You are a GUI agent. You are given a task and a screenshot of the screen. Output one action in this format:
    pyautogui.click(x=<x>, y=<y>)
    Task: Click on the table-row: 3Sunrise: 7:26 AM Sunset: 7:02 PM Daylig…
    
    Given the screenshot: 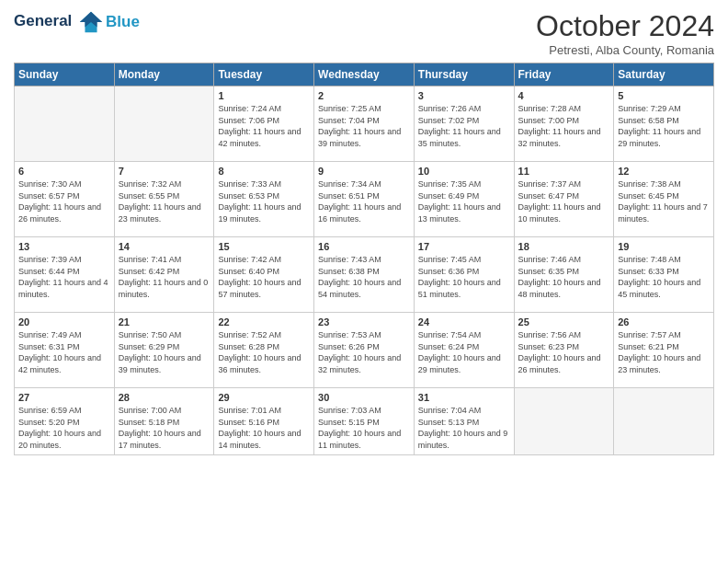 What is the action you would take?
    pyautogui.click(x=463, y=124)
    